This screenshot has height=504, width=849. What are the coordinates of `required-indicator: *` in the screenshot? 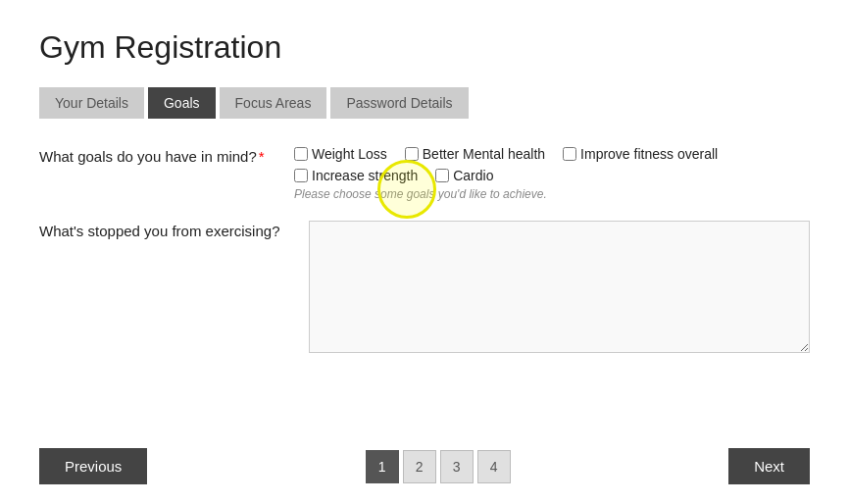 It's located at (262, 157).